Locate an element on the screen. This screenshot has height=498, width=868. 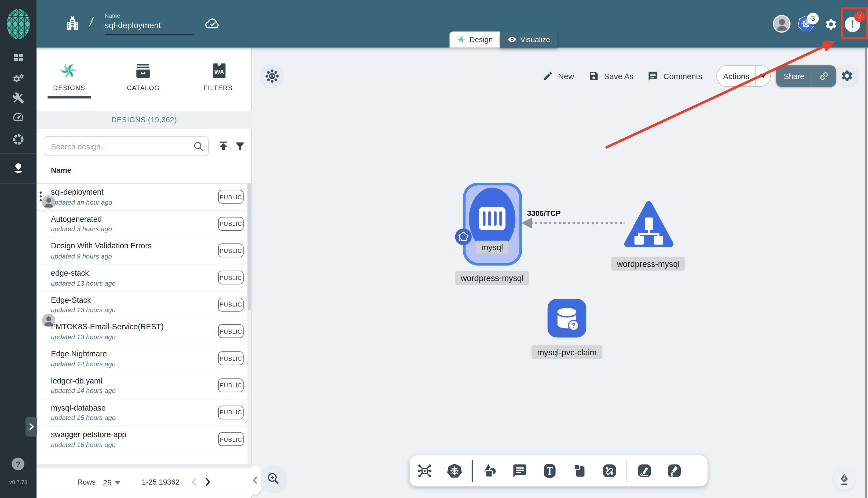
tab-catalog: CATALOG is located at coordinates (144, 89).